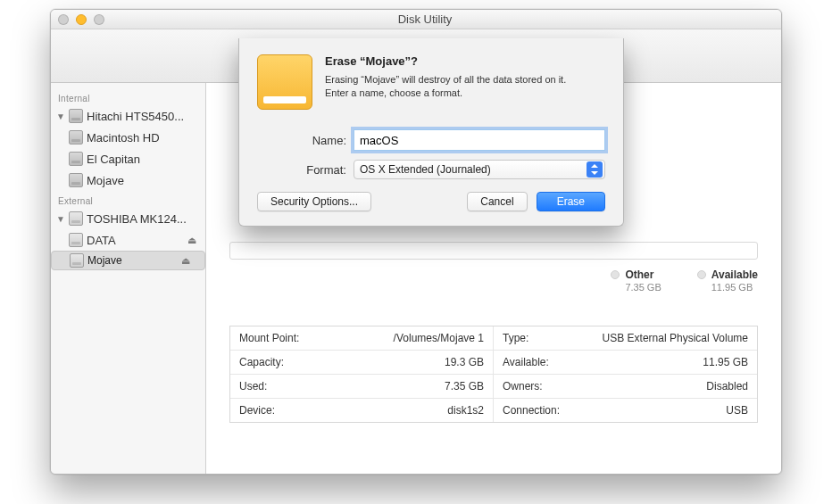 Image resolution: width=832 pixels, height=504 pixels. Describe the element at coordinates (625, 362) in the screenshot. I see `detail-available: Available:11.95 GB` at that location.